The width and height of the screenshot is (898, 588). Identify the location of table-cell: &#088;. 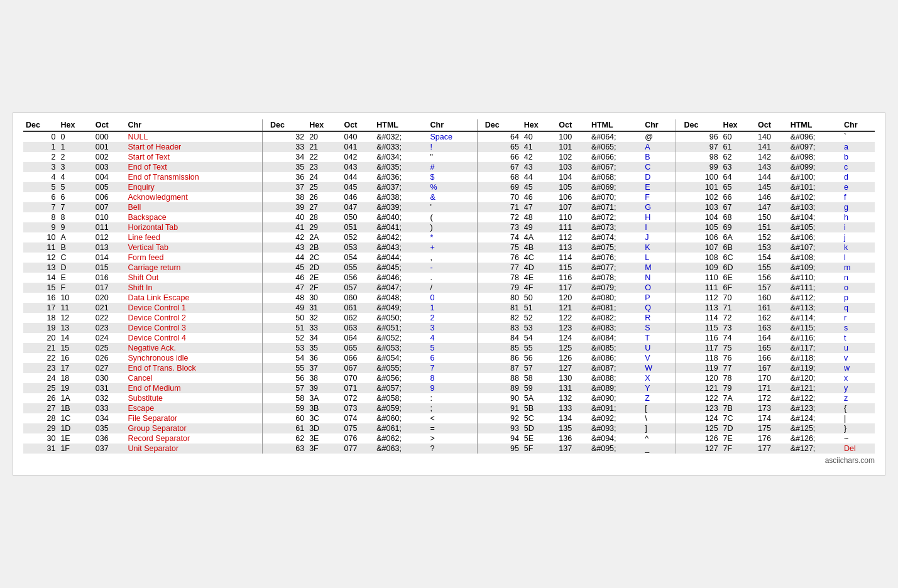
(616, 378).